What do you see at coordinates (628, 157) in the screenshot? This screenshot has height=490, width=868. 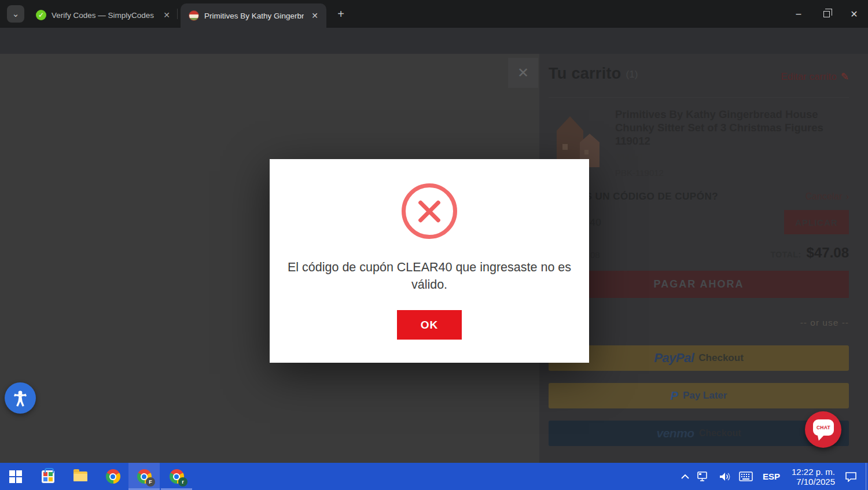 I see `product-price: $44.00` at bounding box center [628, 157].